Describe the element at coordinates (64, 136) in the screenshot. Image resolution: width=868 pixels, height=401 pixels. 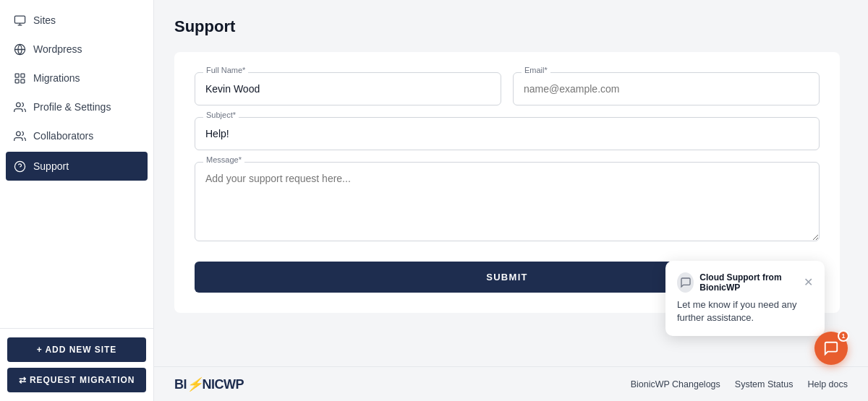
I see `sidebar-item-label: Collaborators` at that location.